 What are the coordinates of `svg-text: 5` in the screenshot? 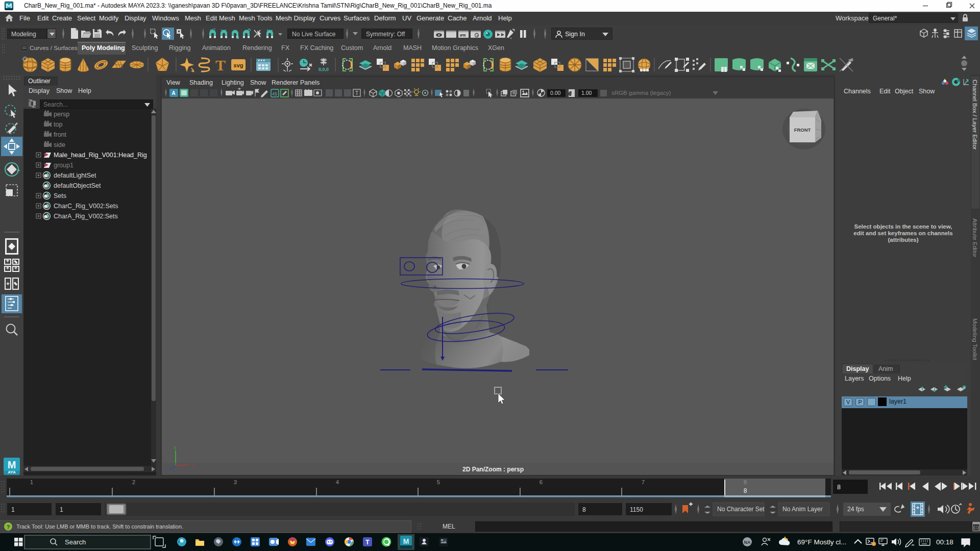 It's located at (438, 482).